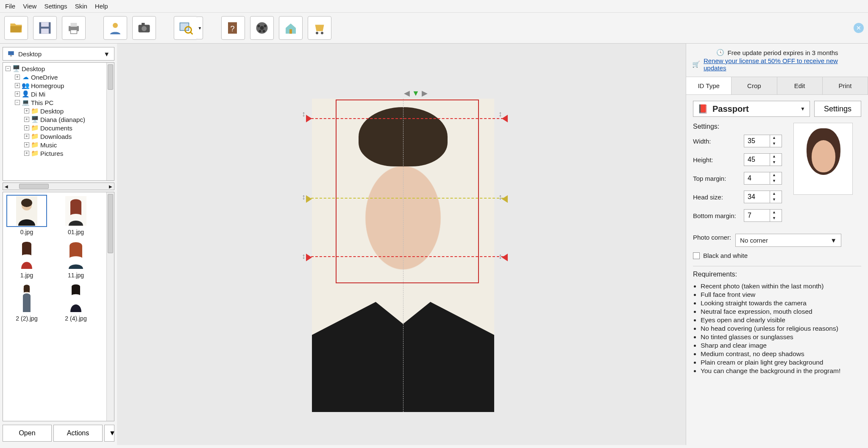 The width and height of the screenshot is (868, 448). Describe the element at coordinates (788, 241) in the screenshot. I see `photo-corner-dropdown: No corner▼` at that location.